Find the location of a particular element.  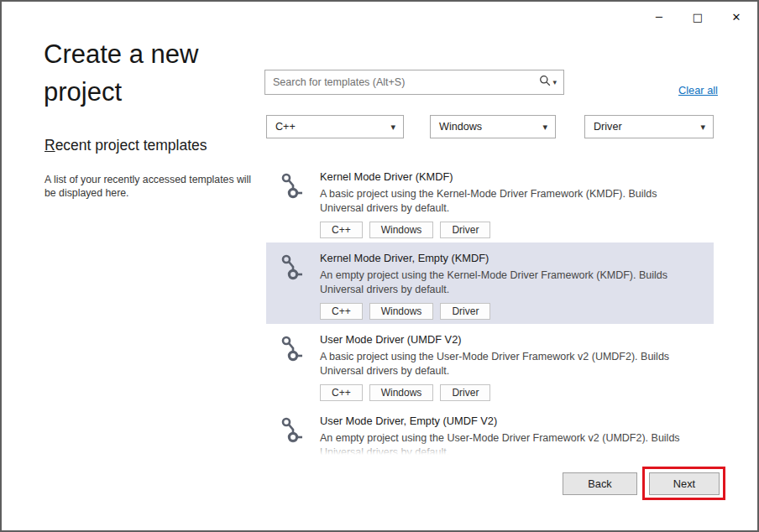

template-search-box: ▾ is located at coordinates (415, 82).